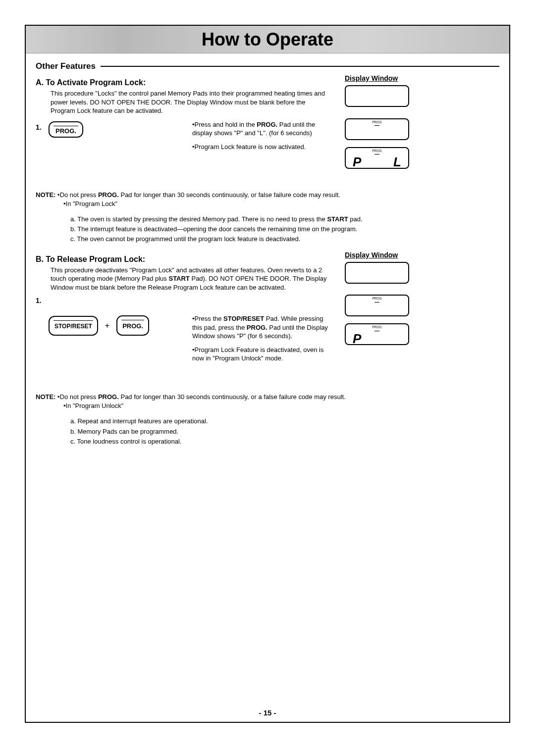 The width and height of the screenshot is (535, 756). I want to click on display-window-a-pl: PROG — P L, so click(377, 158).